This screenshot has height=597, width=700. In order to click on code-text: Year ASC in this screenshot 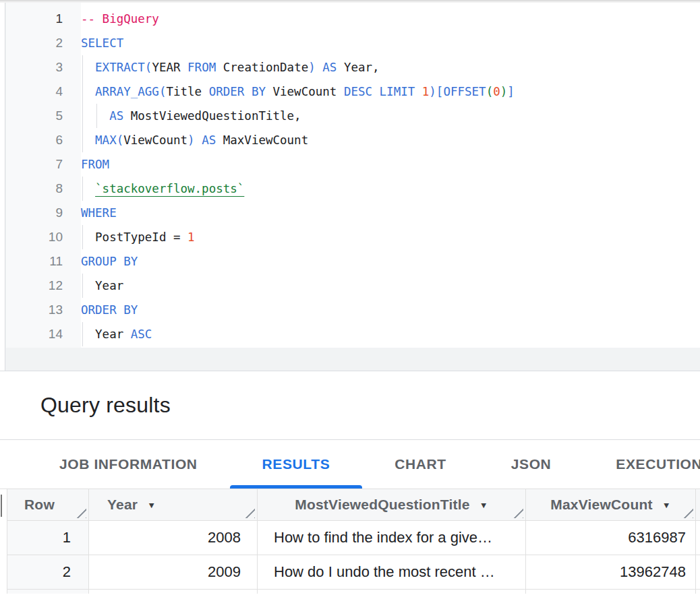, I will do `click(116, 334)`.